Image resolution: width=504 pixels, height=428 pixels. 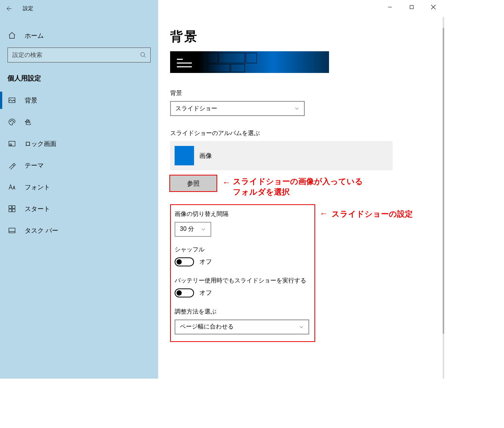 What do you see at coordinates (79, 100) in the screenshot?
I see `sidebar-item-background: 背景` at bounding box center [79, 100].